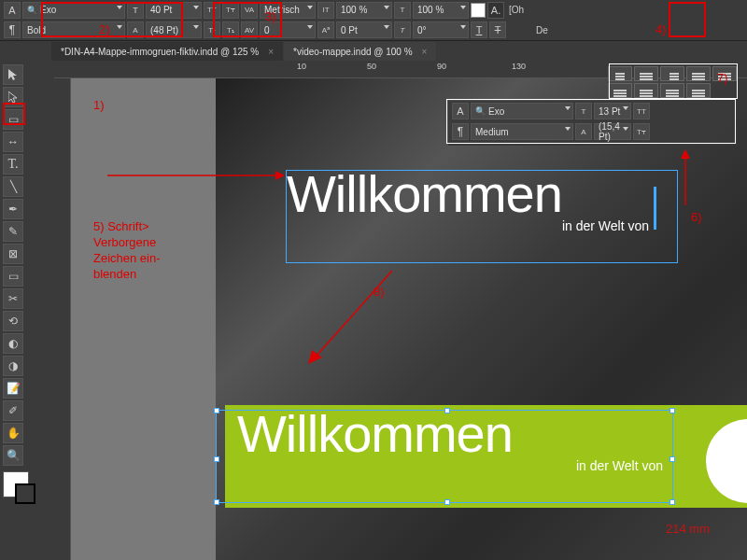 The height and width of the screenshot is (560, 747). I want to click on pencil-tool: ✎, so click(13, 231).